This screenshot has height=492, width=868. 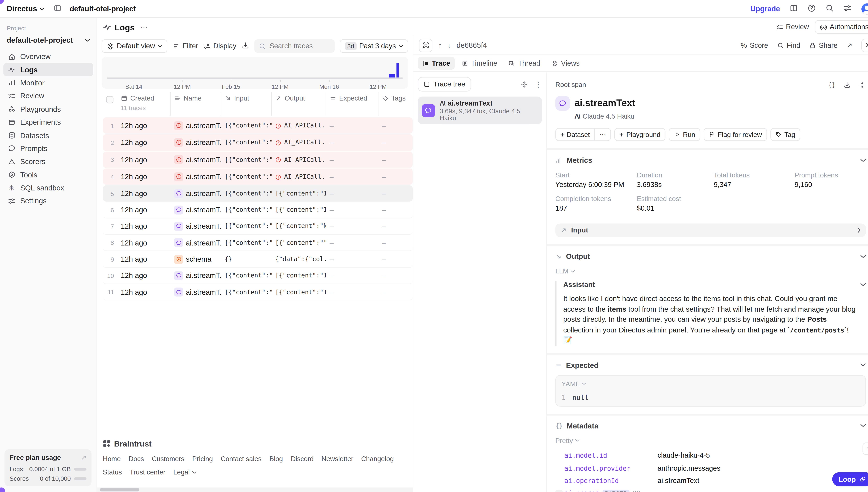 What do you see at coordinates (735, 134) in the screenshot?
I see `flag-for-review-button: Flag for review` at bounding box center [735, 134].